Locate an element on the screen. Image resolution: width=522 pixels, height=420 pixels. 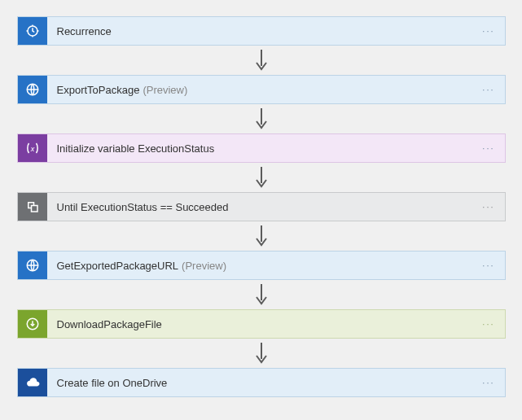
step-label: Recurrence is located at coordinates (261, 31).